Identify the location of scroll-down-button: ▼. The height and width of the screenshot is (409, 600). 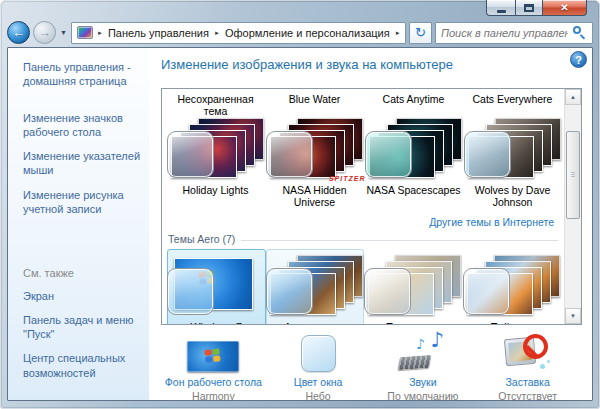
(573, 316).